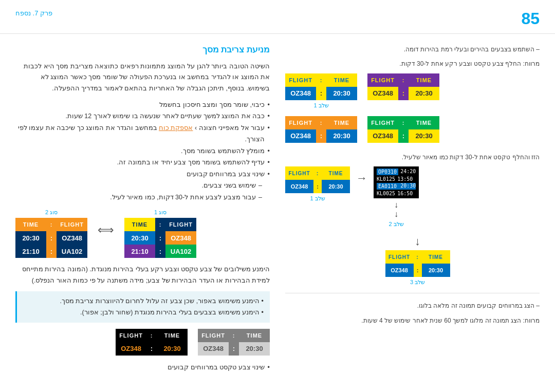  Describe the element at coordinates (143, 312) in the screenshot. I see `info-bullet2: • הימנע משימוש בצבעים בעלי בהירות מנוגדת…` at that location.